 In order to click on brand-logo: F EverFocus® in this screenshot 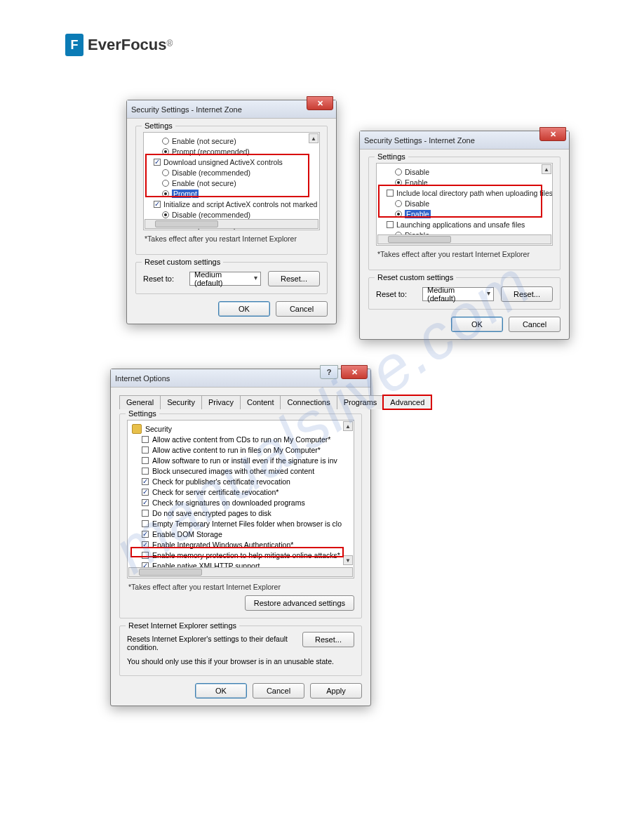, I will do `click(119, 45)`.